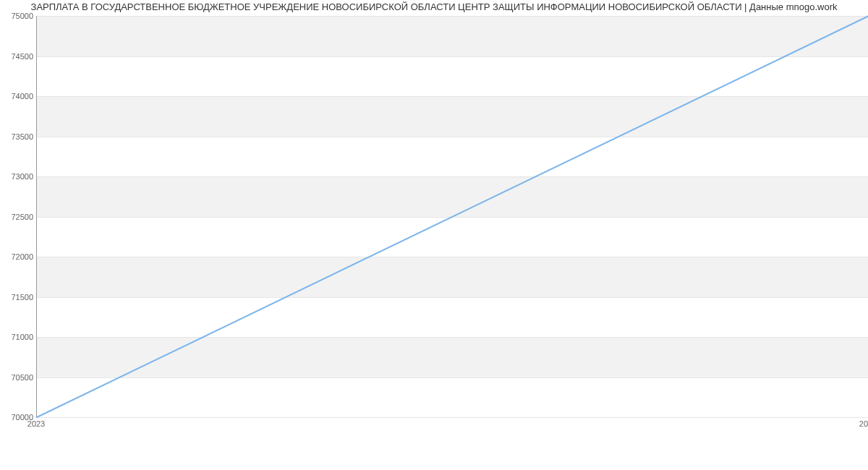  Describe the element at coordinates (17, 297) in the screenshot. I see `y-tick-label: 71500` at that location.